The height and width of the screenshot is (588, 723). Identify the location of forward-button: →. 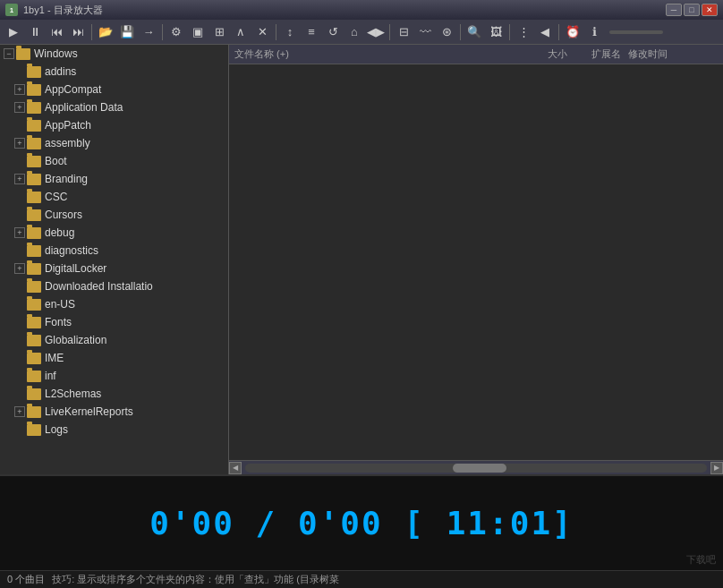
(149, 32).